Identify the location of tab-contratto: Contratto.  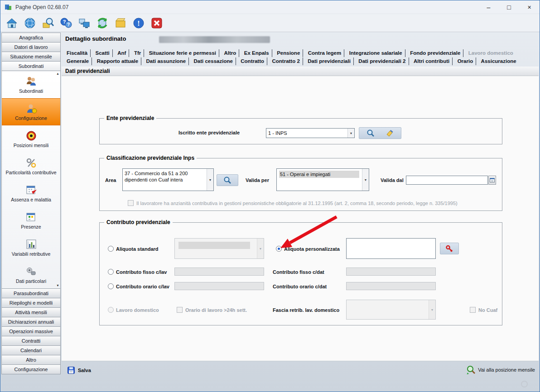
(253, 62).